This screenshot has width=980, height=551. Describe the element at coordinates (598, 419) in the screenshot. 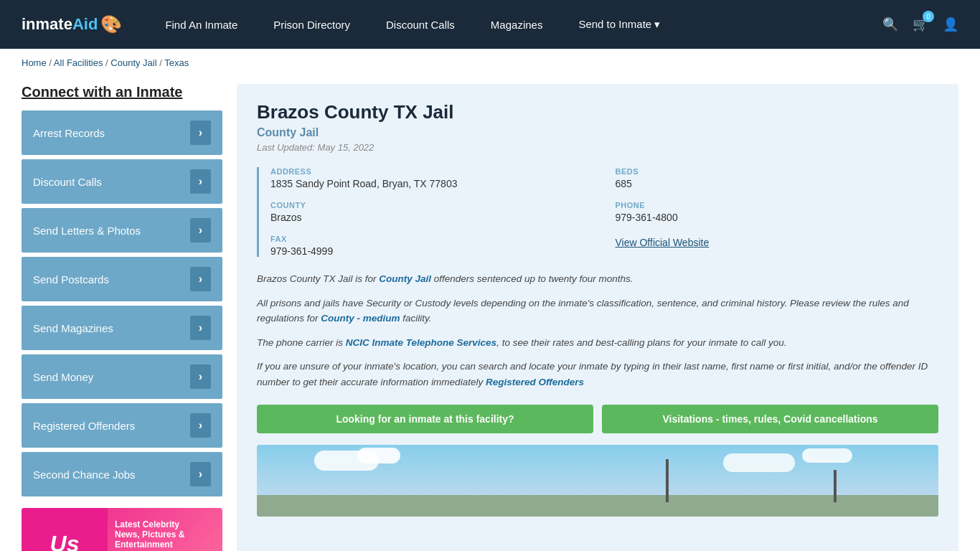

I see `action-buttons: Looking for an inmate at this facility? …` at that location.